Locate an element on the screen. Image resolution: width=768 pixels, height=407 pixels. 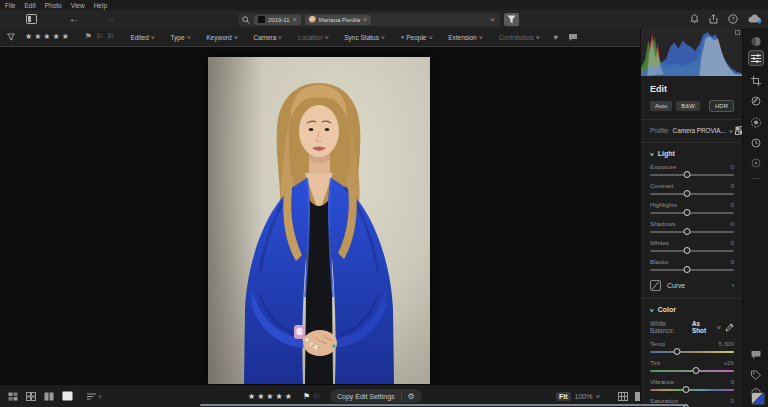
dropdown-edited: Edited∨ is located at coordinates (142, 38).